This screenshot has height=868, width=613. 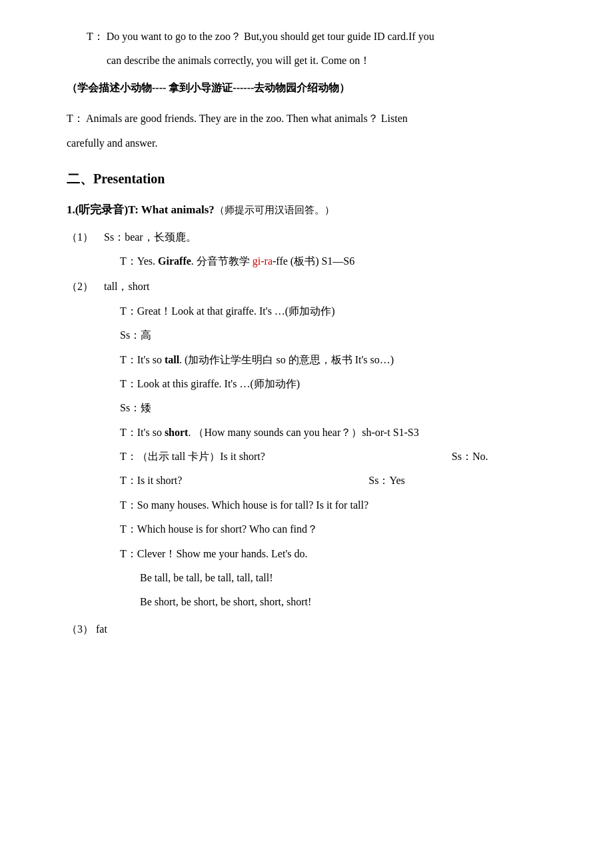 What do you see at coordinates (151, 432) in the screenshot?
I see `sub-6-text-start: It's so` at bounding box center [151, 432].